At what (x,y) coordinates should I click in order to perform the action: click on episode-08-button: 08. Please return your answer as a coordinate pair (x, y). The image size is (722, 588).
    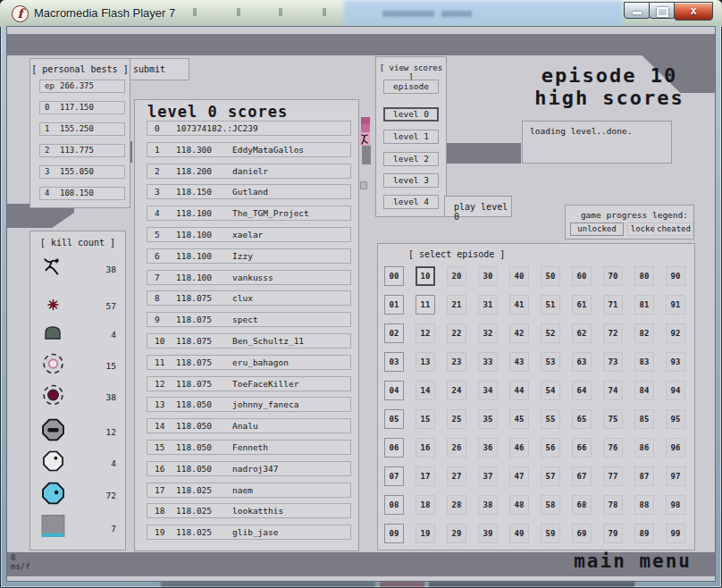
    Looking at the image, I should click on (394, 505).